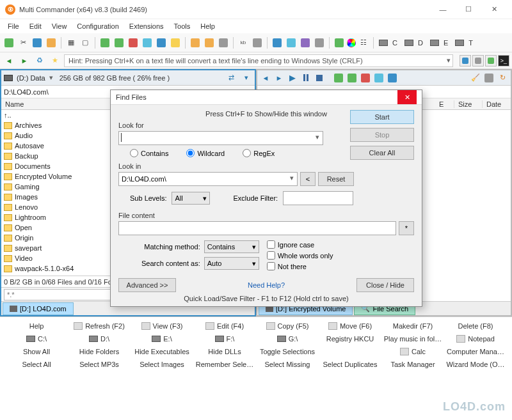 This screenshot has width=512, height=420. What do you see at coordinates (350, 339) in the screenshot?
I see `cmd-registry-hkcu: Registry HKCU` at bounding box center [350, 339].